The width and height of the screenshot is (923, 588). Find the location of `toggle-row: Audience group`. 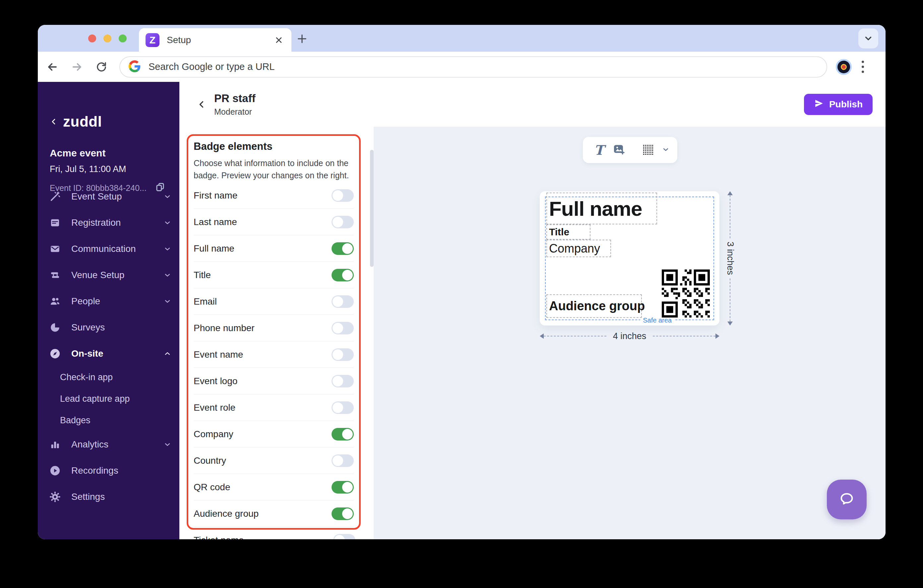

toggle-row: Audience group is located at coordinates (274, 514).